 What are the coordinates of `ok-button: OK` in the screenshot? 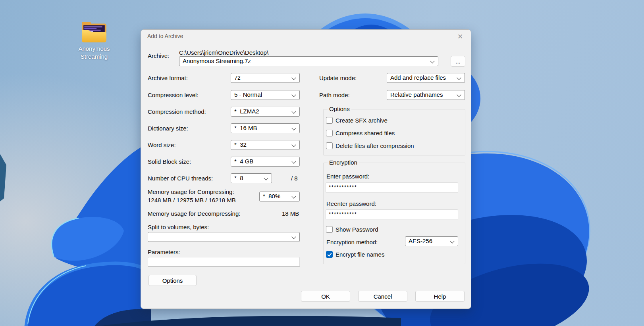 It's located at (326, 296).